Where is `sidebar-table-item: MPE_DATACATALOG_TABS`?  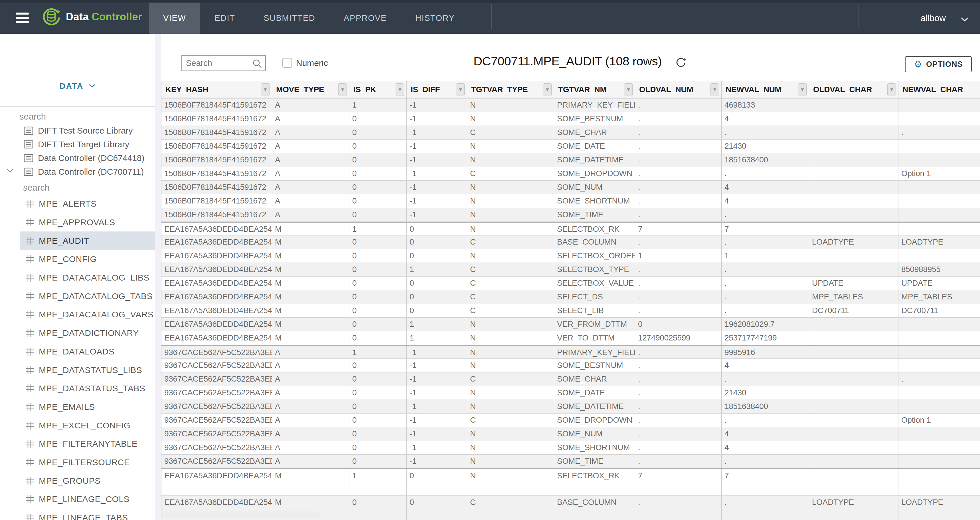 sidebar-table-item: MPE_DATACATALOG_TABS is located at coordinates (88, 296).